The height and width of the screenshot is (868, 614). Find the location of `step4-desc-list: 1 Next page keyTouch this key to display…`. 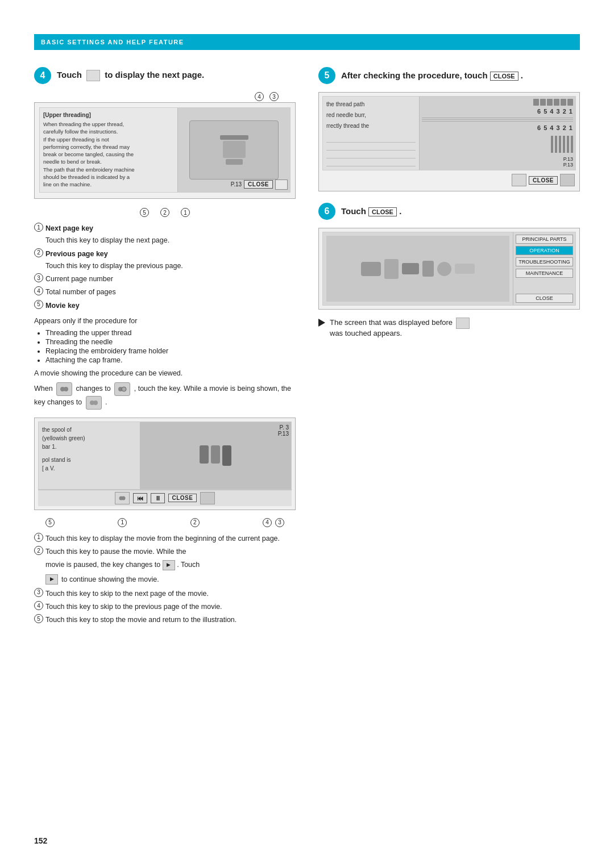

step4-desc-list: 1 Next page keyTouch this key to display… is located at coordinates (165, 267).